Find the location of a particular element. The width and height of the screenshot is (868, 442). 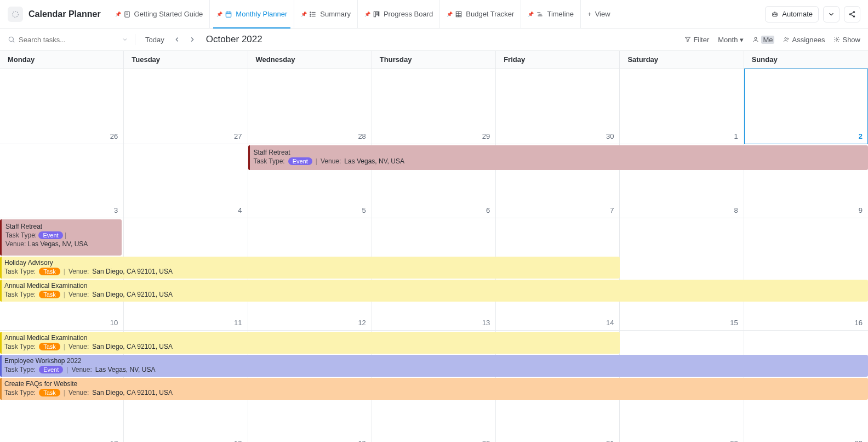

day-cell: 16 is located at coordinates (806, 274).